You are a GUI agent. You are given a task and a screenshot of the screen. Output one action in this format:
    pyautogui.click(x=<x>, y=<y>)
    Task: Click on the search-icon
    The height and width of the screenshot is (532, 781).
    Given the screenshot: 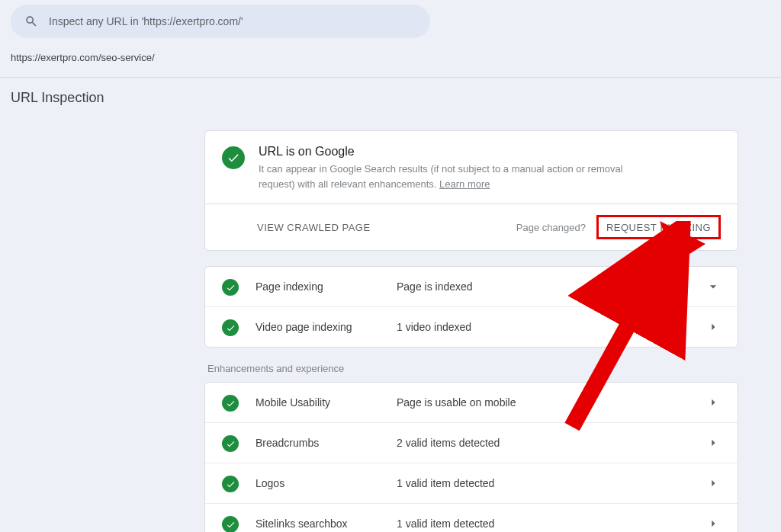 What is the action you would take?
    pyautogui.click(x=31, y=21)
    